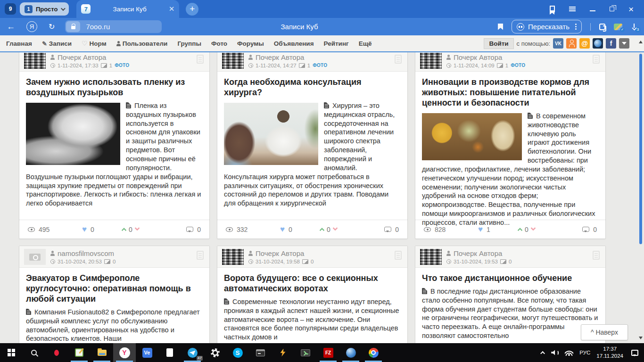  Describe the element at coordinates (128, 9) in the screenshot. I see `active-tab: 7 Записи Куб ✕` at that location.